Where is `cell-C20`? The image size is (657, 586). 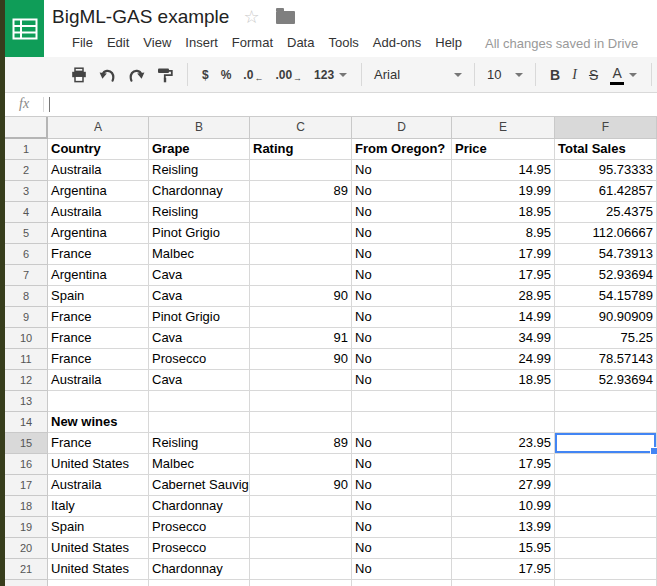 cell-C20 is located at coordinates (301, 548).